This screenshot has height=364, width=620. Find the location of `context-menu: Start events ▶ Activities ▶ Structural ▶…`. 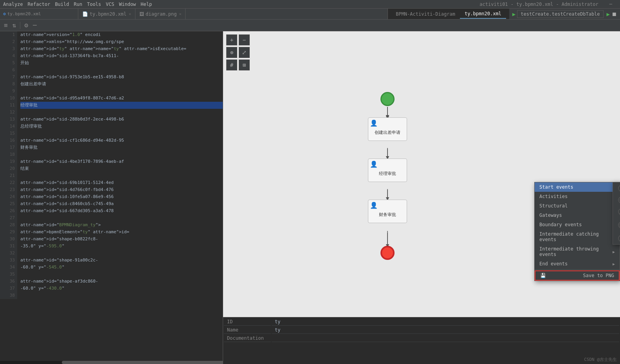

context-menu: Start events ▶ Activities ▶ Structural ▶… is located at coordinates (577, 232).